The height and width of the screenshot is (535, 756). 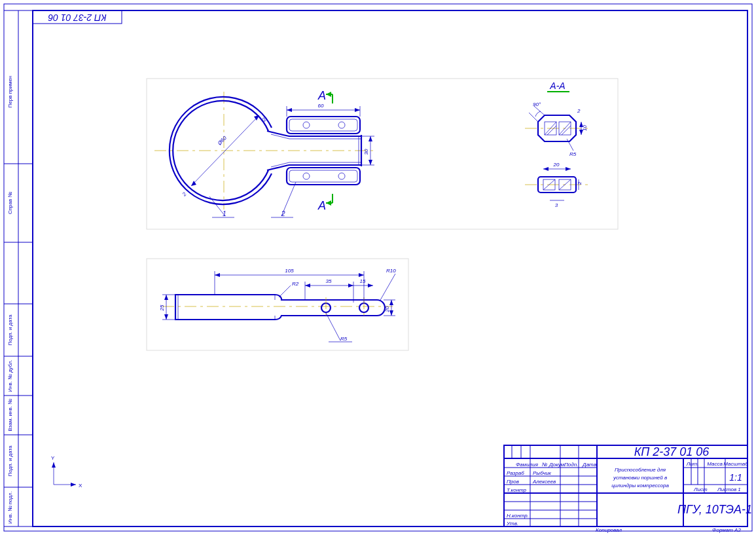 I want to click on section-A-top: А, so click(x=322, y=96).